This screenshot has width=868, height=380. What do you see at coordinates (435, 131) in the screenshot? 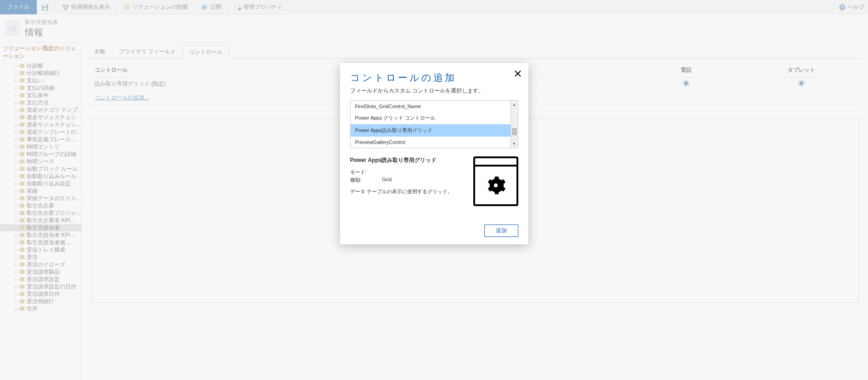
I see `control-list-item: Power Apps読み取り専用グリッド` at bounding box center [435, 131].